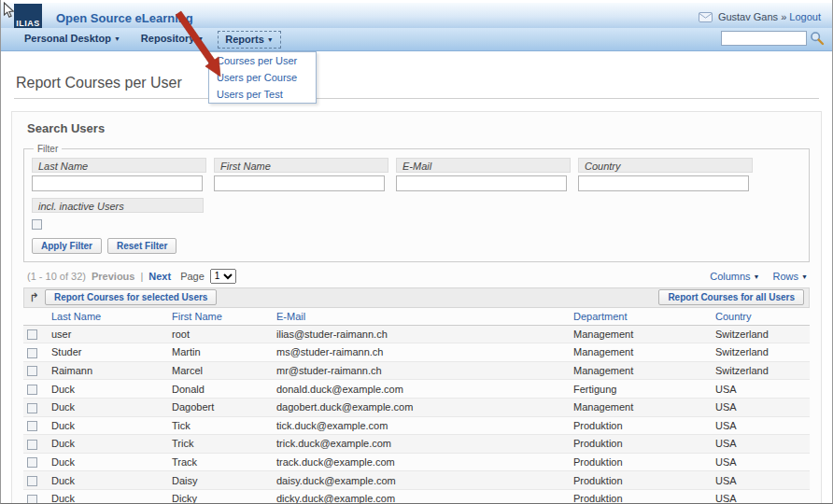  I want to click on report-all-users-button: Report Courses for all Users, so click(731, 297).